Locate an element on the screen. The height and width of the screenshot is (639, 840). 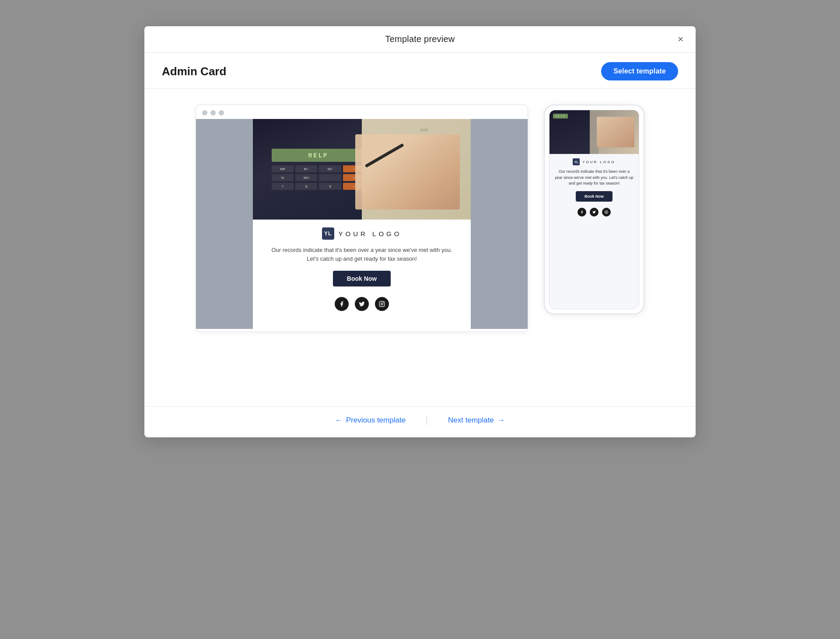
mobile-inner: HELP YL YOUR LOGO Our records indicate t… is located at coordinates (594, 210).